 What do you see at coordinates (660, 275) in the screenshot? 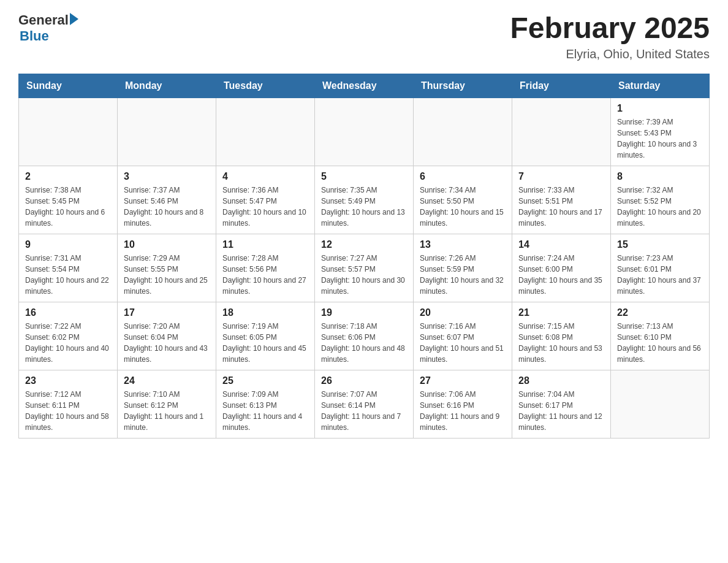
I see `day-info: Sunrise: 7:23 AMSunset: 6:01 PMDaylight:…` at bounding box center [660, 275].